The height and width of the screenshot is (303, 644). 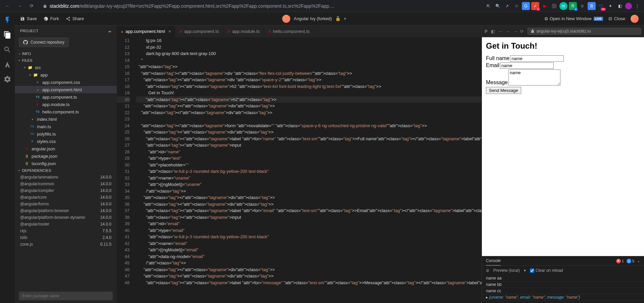 I want to click on message-textarea, so click(x=534, y=78).